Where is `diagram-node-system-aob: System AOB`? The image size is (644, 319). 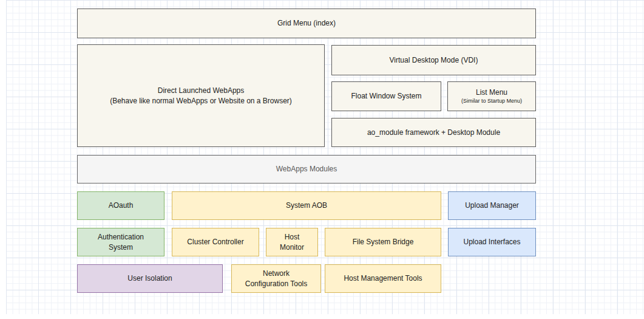 diagram-node-system-aob: System AOB is located at coordinates (307, 205).